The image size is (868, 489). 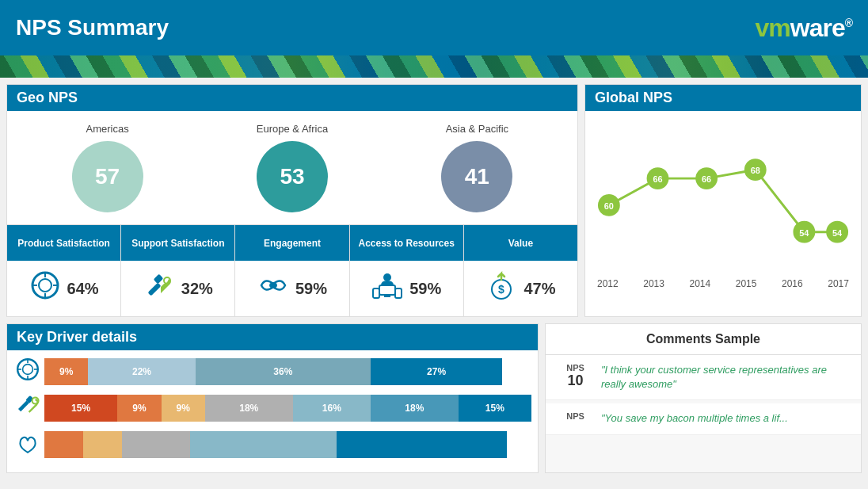 What do you see at coordinates (575, 377) in the screenshot?
I see `nps-badge-1: NPS 10` at bounding box center [575, 377].